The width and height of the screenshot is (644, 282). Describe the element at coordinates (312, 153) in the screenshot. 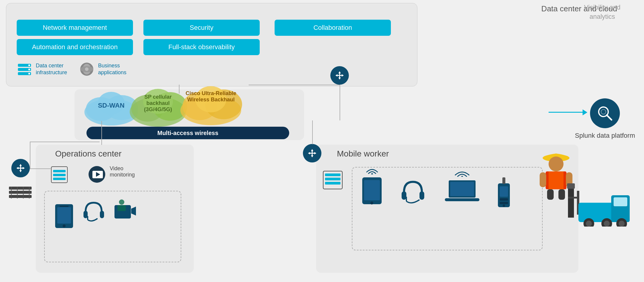

I see `nav-circle-mobile` at that location.